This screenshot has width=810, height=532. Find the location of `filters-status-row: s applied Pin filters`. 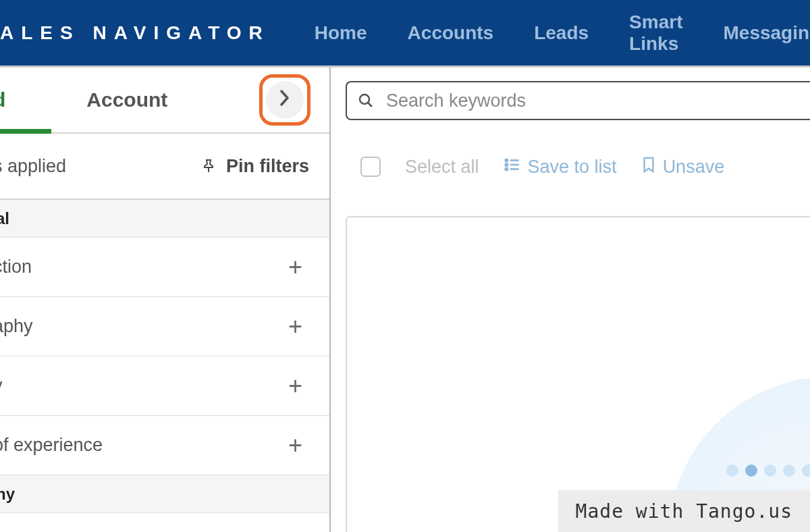

filters-status-row: s applied Pin filters is located at coordinates (165, 167).